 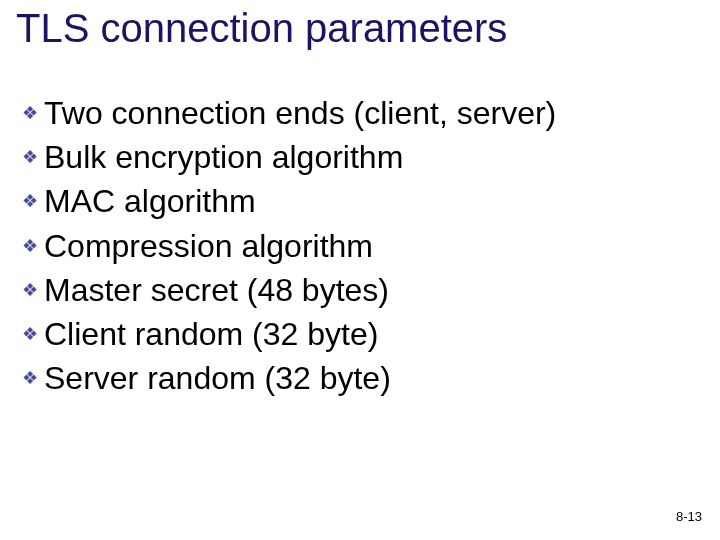 What do you see at coordinates (361, 246) in the screenshot?
I see `list-item: ❖ Compression algorithm` at bounding box center [361, 246].